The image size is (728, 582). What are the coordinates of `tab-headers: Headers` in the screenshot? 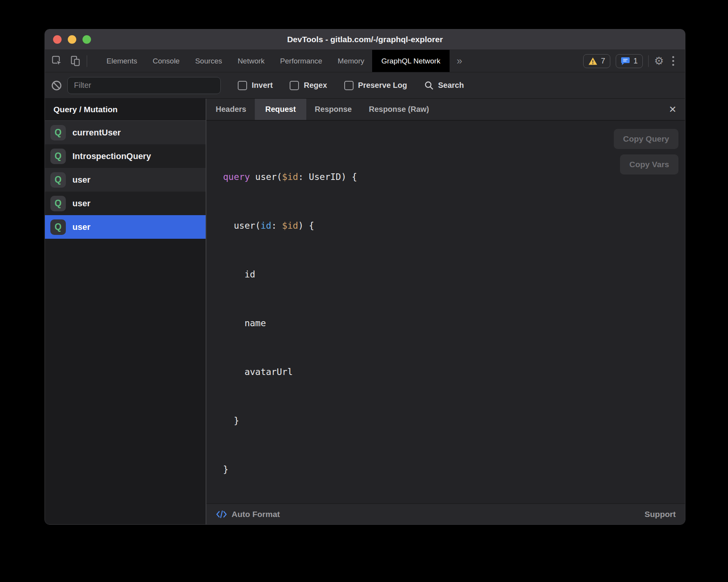 It's located at (231, 109).